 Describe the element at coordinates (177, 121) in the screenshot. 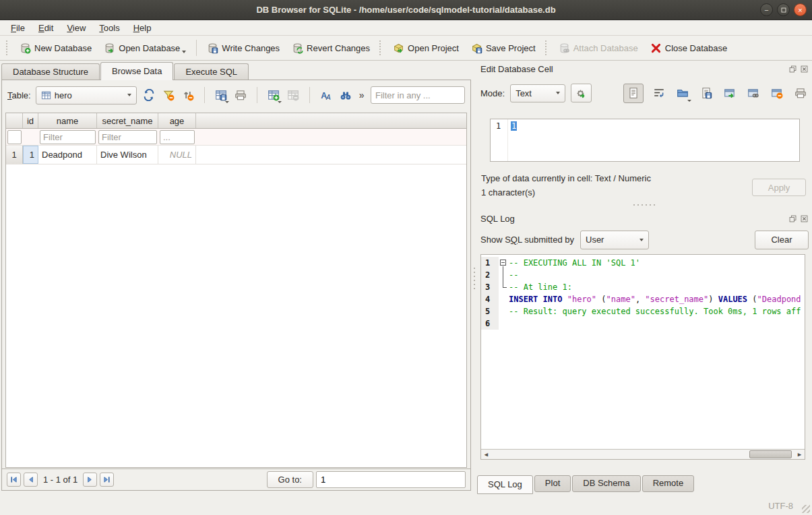

I see `column-header-age: age` at that location.